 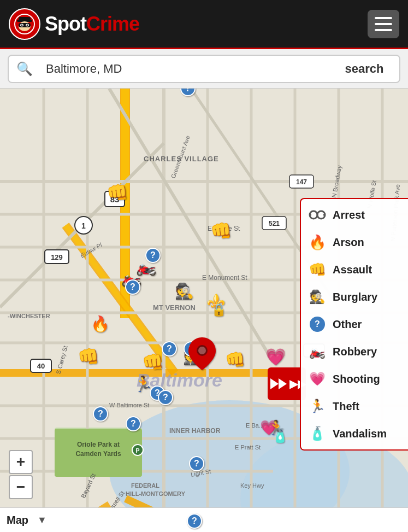 What do you see at coordinates (274, 224) in the screenshot?
I see `svg-text: 521` at bounding box center [274, 224].